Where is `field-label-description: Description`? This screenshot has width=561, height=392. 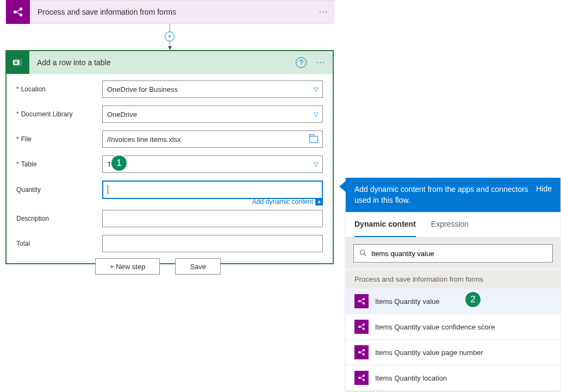 field-label-description: Description is located at coordinates (59, 219).